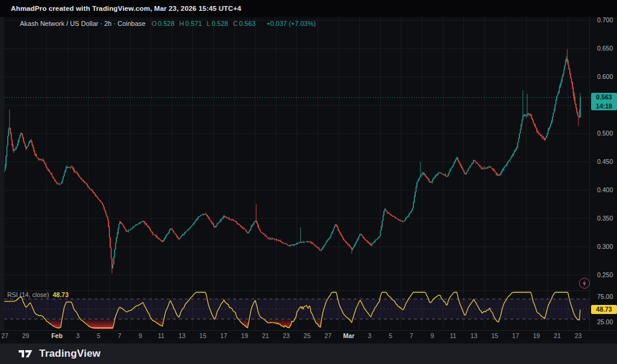 Image resolution: width=617 pixels, height=364 pixels. What do you see at coordinates (57, 336) in the screenshot?
I see `time-tick-label: Feb` at bounding box center [57, 336].